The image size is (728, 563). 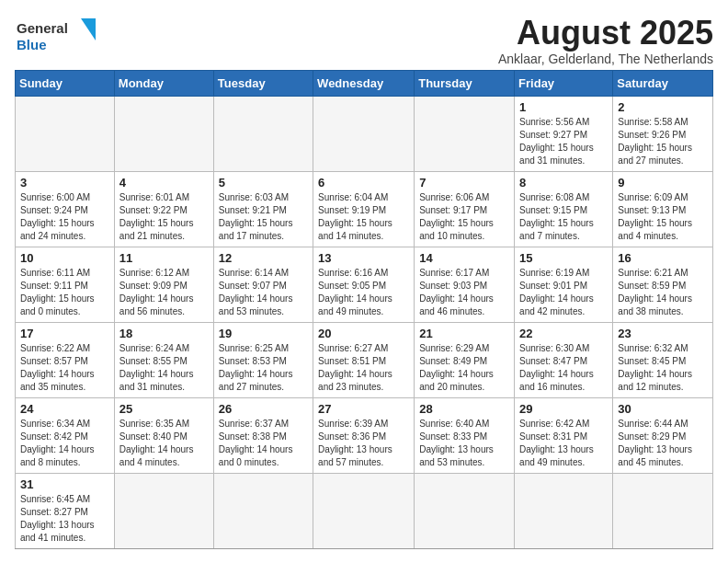 What do you see at coordinates (663, 217) in the screenshot?
I see `day-info: Sunrise: 6:09 AM Sunset: 9:13 PM Dayligh…` at bounding box center [663, 217].